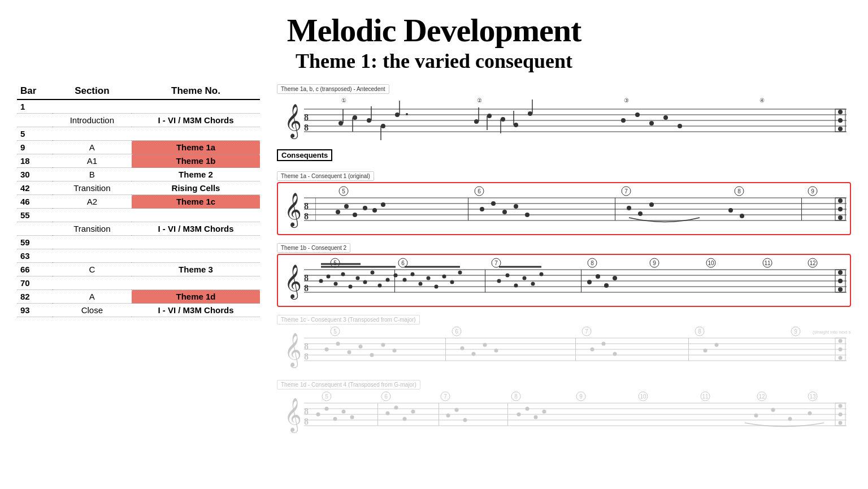 This screenshot has width=868, height=489. What do you see at coordinates (92, 188) in the screenshot?
I see `section-name: Transition` at bounding box center [92, 188].